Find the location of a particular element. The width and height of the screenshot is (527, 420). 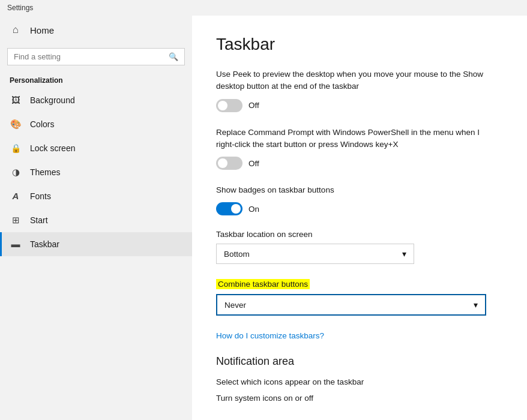

nav-items-list: BackgroundColorsLock screenThemesFontsSt… is located at coordinates (96, 172).